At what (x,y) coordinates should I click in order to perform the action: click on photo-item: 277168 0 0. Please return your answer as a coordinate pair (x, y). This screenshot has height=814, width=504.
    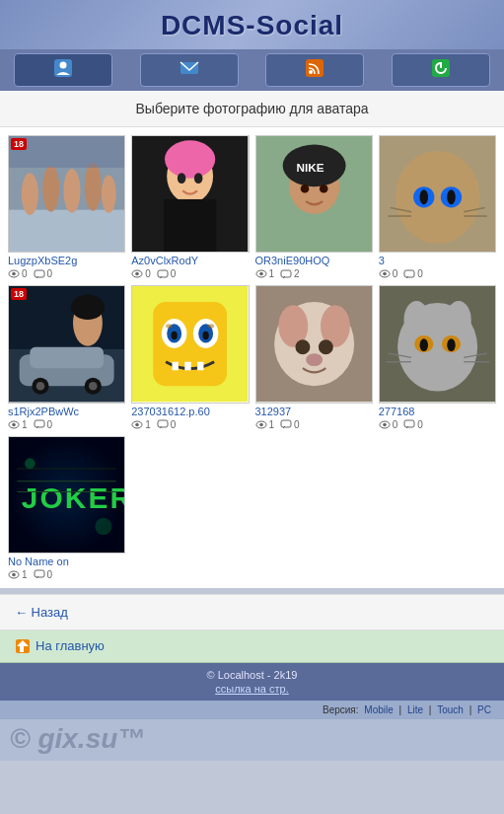
    Looking at the image, I should click on (438, 357).